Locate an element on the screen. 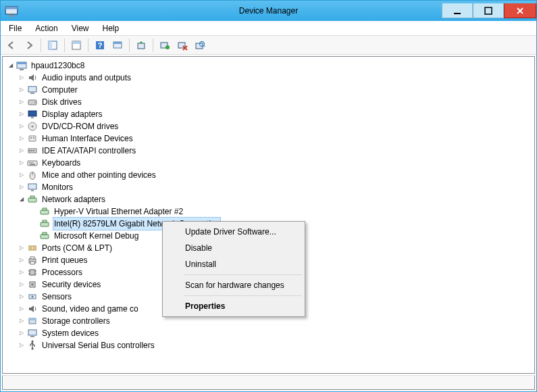 The height and width of the screenshot is (392, 537). processor-icon is located at coordinates (32, 272).